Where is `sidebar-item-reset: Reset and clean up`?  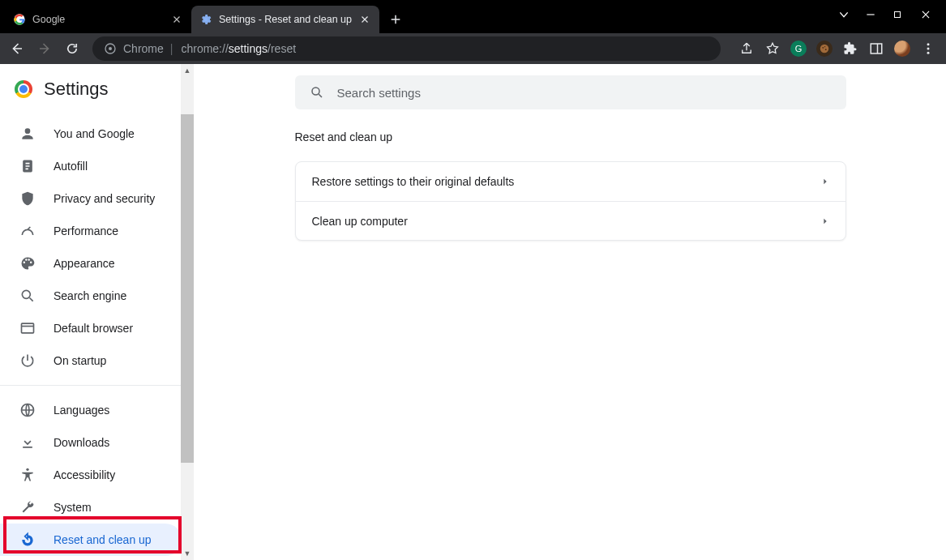
sidebar-item-reset: Reset and clean up is located at coordinates (91, 540).